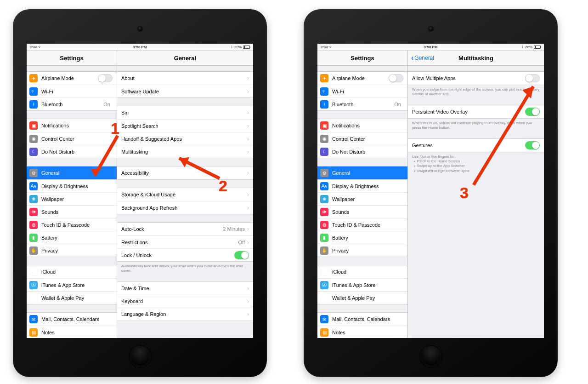 The height and width of the screenshot is (384, 588). Describe the element at coordinates (184, 113) in the screenshot. I see `row-label: Siri` at that location.